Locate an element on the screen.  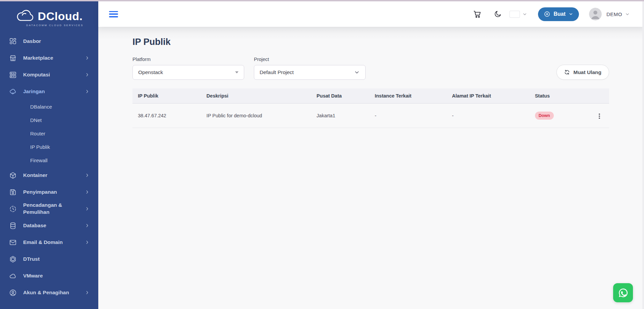
sidebar-item-label: Jaringan is located at coordinates (51, 92).